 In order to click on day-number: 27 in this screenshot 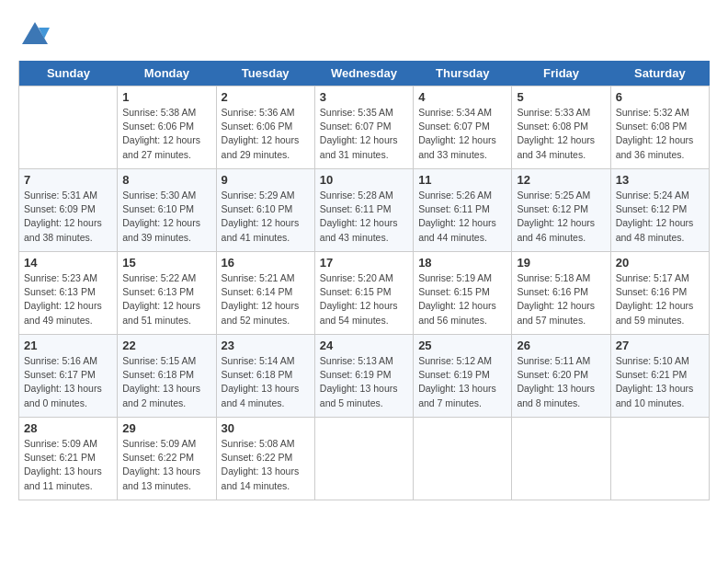, I will do `click(660, 346)`.